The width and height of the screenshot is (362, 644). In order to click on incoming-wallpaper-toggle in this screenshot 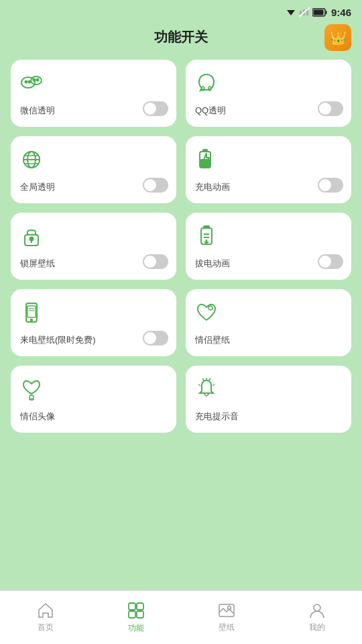, I will do `click(156, 338)`.